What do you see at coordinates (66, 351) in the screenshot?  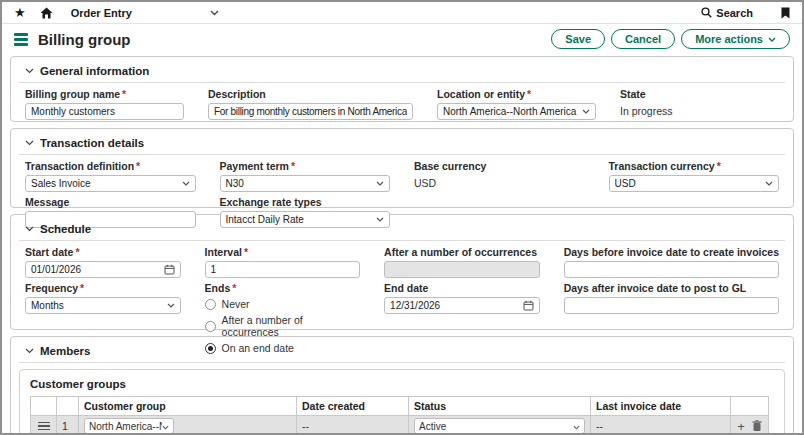 I see `section-title: Members` at bounding box center [66, 351].